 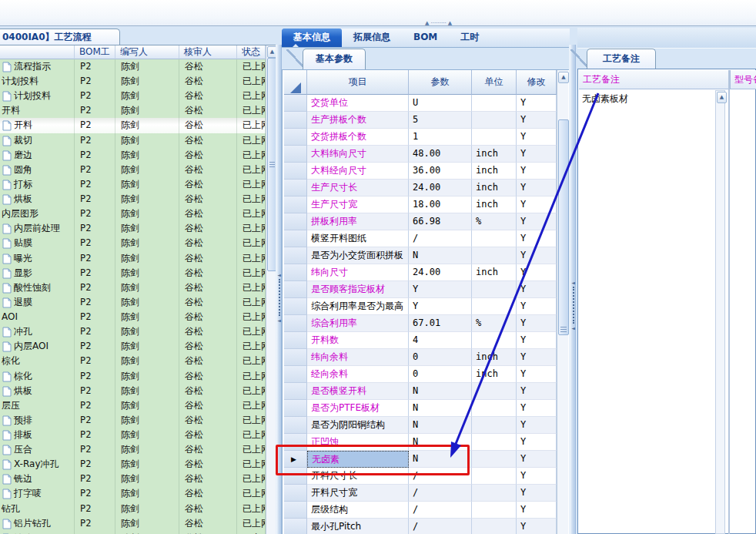 I want to click on param-item-cell: 生产尺寸宽, so click(x=358, y=205).